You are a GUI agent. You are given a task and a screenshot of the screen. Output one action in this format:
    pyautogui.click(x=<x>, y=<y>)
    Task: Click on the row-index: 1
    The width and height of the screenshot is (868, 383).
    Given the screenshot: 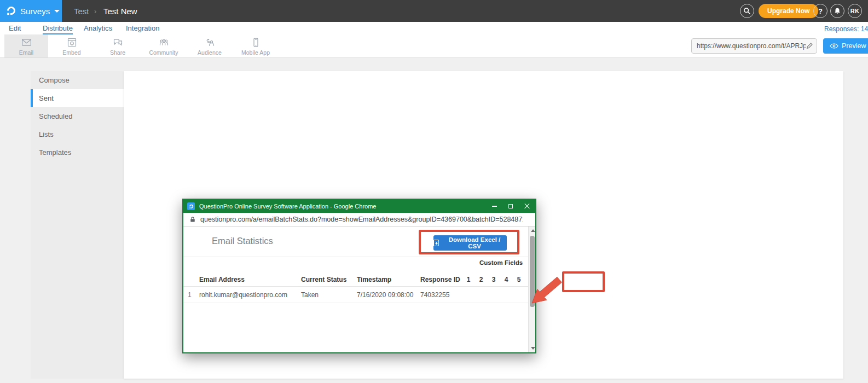 What is the action you would take?
    pyautogui.click(x=192, y=295)
    